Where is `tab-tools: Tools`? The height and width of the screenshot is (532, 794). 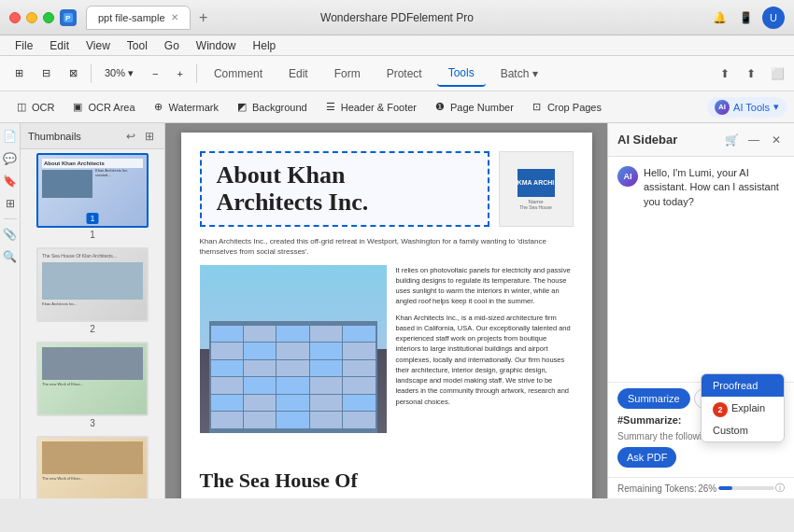
tab-tools: Tools is located at coordinates (461, 74).